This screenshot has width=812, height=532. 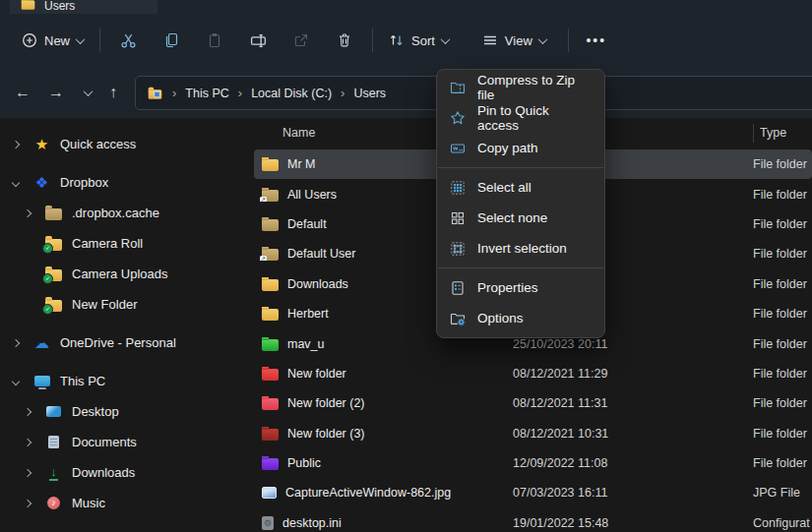 What do you see at coordinates (41, 342) in the screenshot?
I see `onedrive-cloud-icon: ☁` at bounding box center [41, 342].